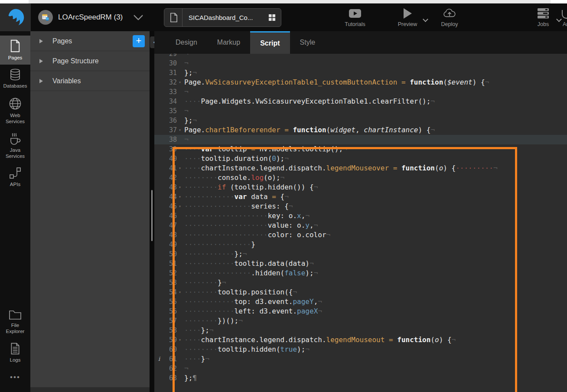 The width and height of the screenshot is (567, 392). Describe the element at coordinates (361, 330) in the screenshot. I see `code-line: 58····};¬` at that location.